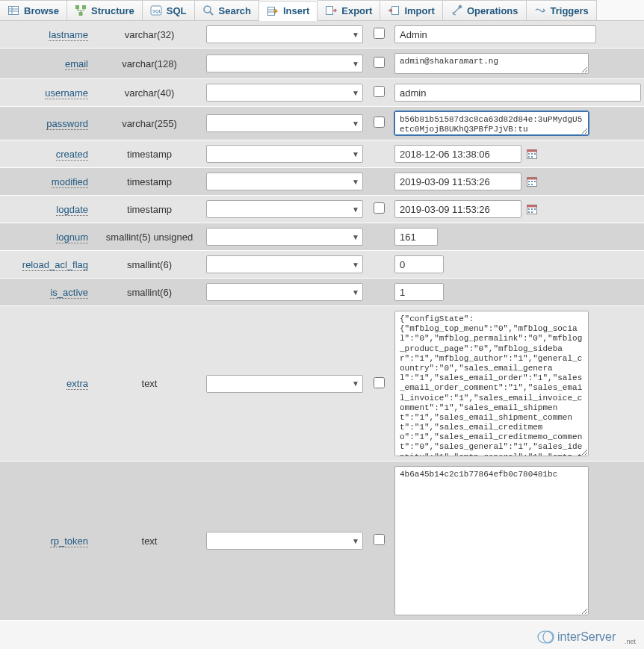  I want to click on column-link-extra: extra, so click(78, 384).